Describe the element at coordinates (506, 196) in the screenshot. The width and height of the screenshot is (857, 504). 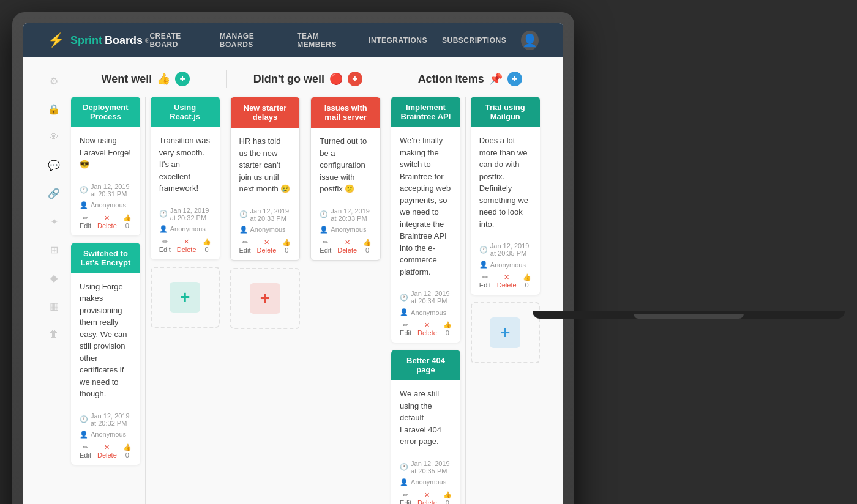
I see `card-mailgun: Trial using Mailgun Does a lot more than…` at that location.